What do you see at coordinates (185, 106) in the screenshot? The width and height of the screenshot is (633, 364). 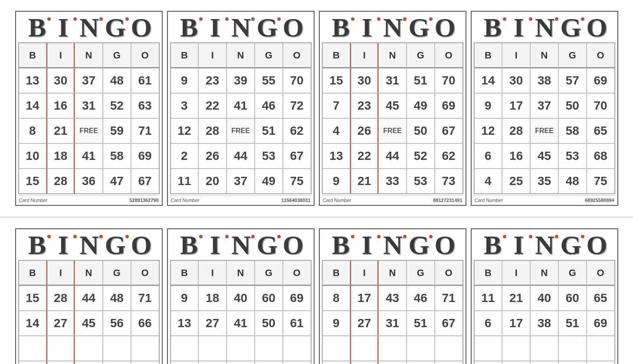 I see `bingo-cell: 3` at bounding box center [185, 106].